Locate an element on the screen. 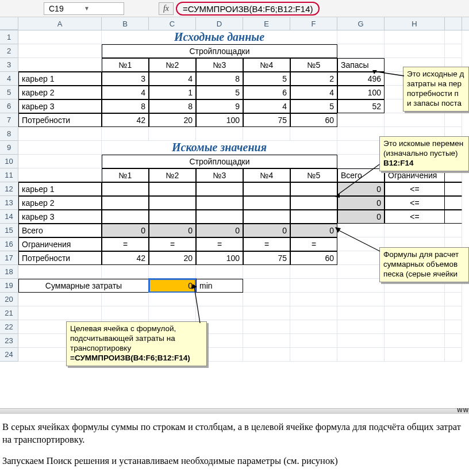 This screenshot has width=469, height=476. row-19: 19 is located at coordinates (9, 286).